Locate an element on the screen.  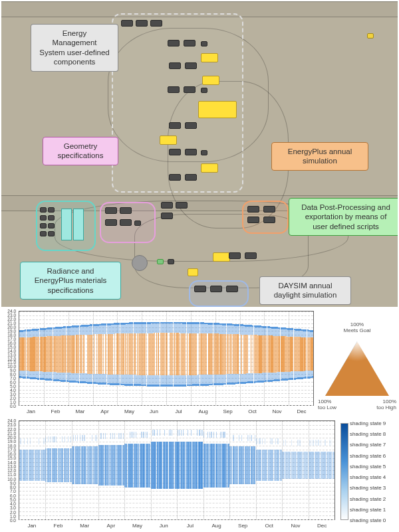
shading-legend-item: shading state 1 is located at coordinates (368, 509).